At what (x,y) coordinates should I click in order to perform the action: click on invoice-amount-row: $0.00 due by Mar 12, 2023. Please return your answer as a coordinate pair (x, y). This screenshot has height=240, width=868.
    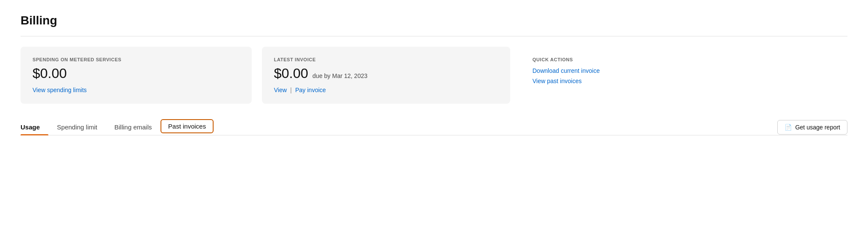
    Looking at the image, I should click on (386, 74).